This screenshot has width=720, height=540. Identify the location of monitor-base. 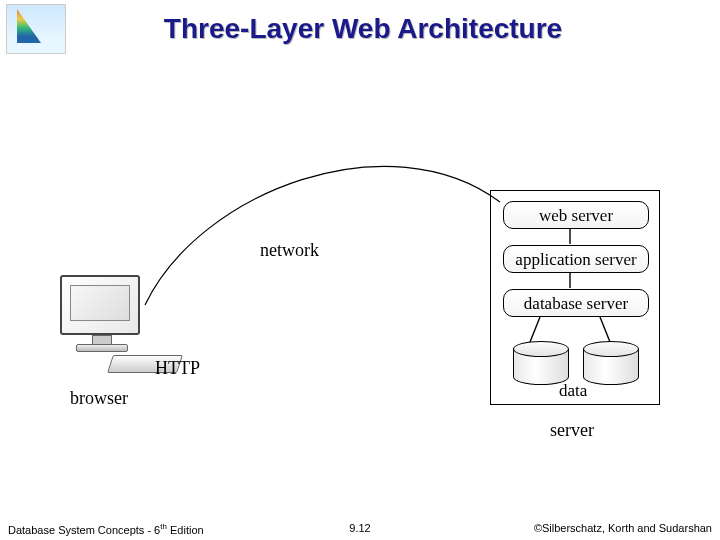
(102, 348).